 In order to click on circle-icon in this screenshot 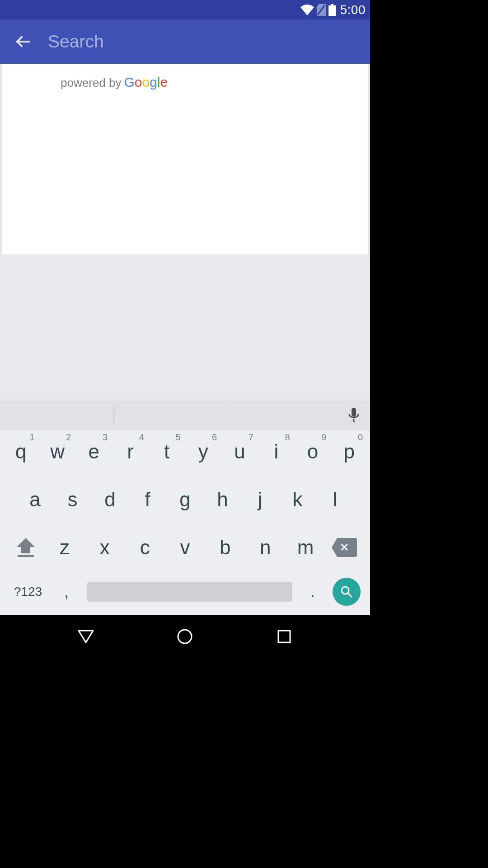, I will do `click(185, 637)`.